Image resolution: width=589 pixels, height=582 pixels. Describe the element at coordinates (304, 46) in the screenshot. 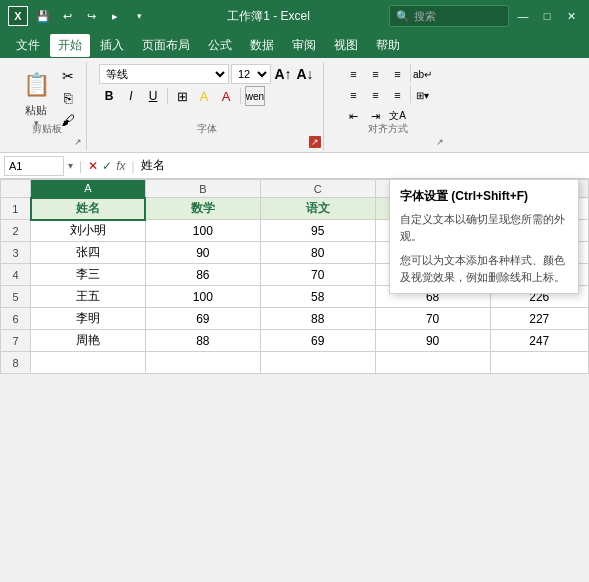

I see `menu-review: 审阅` at that location.